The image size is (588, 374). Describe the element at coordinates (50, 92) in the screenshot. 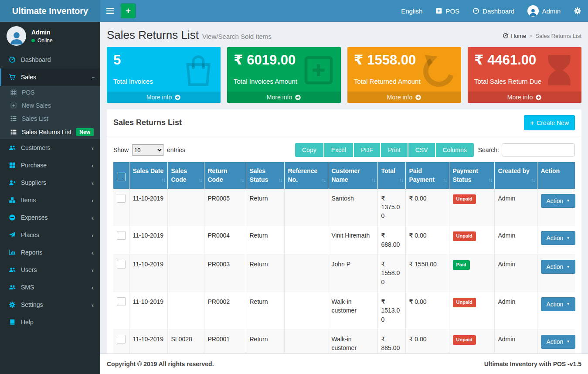

I see `sidebar-item-pos: POS` at that location.